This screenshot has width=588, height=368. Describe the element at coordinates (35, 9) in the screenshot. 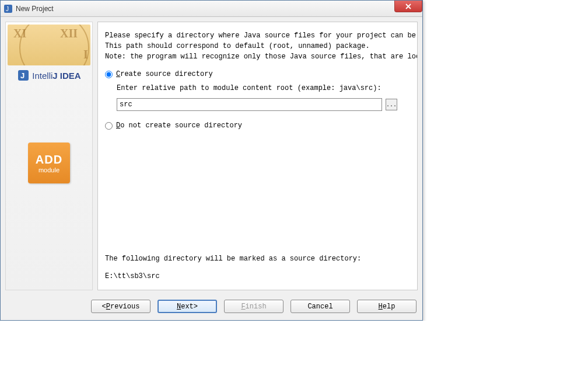

I see `window-title: New Project` at that location.